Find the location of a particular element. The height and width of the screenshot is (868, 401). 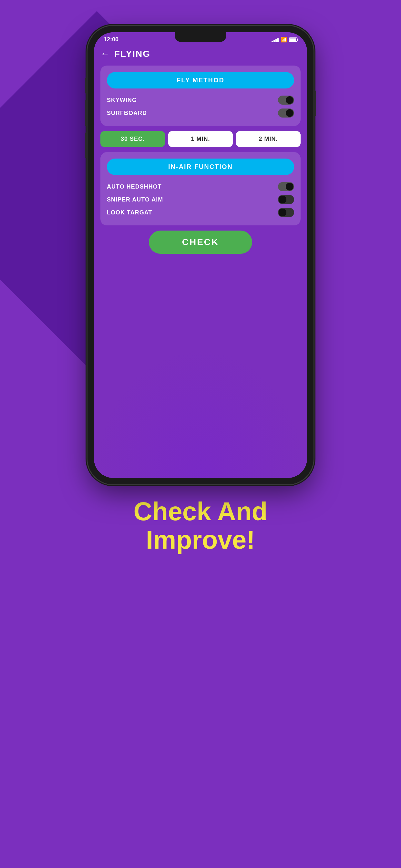

surfboard-row: SURFBOARD is located at coordinates (201, 113).